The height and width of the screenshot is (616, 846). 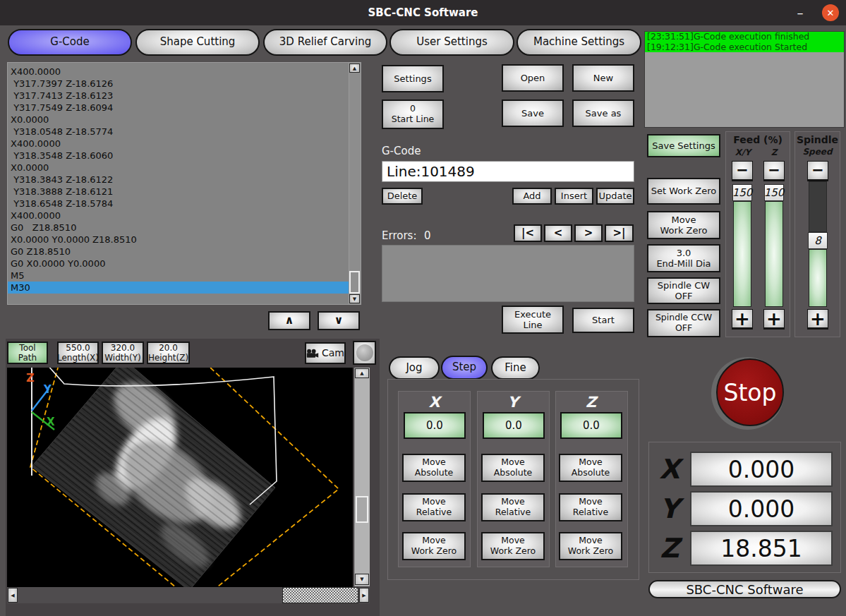 I want to click on execute-line-button: Execute Line, so click(x=533, y=320).